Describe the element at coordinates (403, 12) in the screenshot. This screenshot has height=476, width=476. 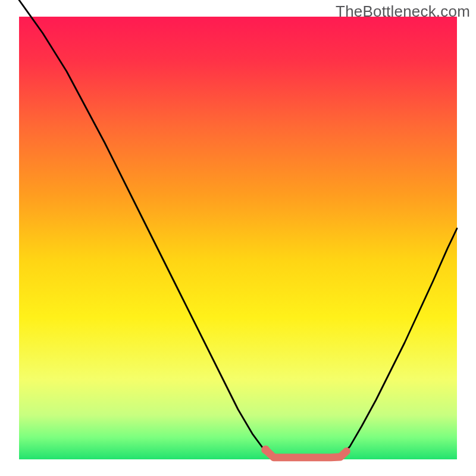
I see `watermark-text: TheBottleneck.com` at that location.